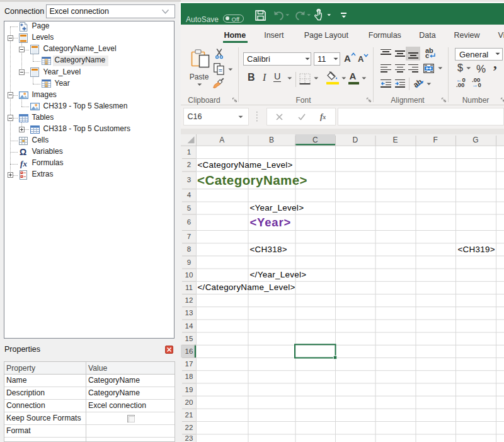 This screenshot has width=504, height=442. I want to click on svg-text: C, so click(315, 140).